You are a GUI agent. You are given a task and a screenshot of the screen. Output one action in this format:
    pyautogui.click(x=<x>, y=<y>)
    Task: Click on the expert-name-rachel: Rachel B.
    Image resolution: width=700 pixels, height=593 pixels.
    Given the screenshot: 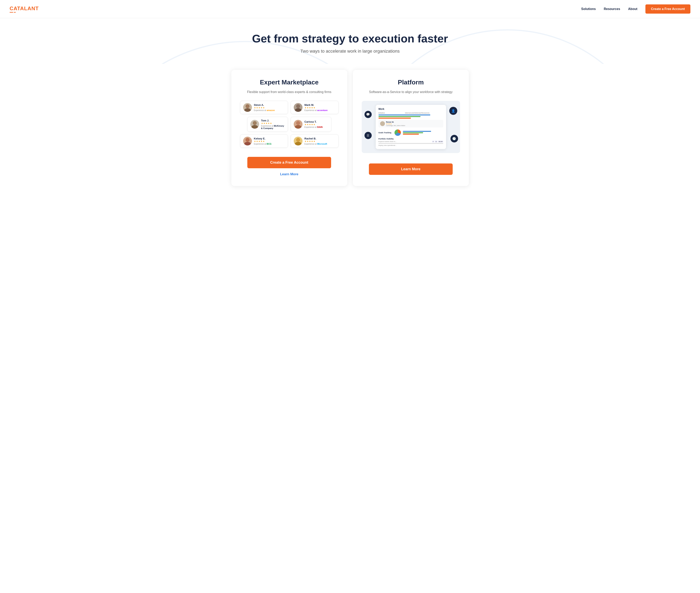 What is the action you would take?
    pyautogui.click(x=316, y=139)
    